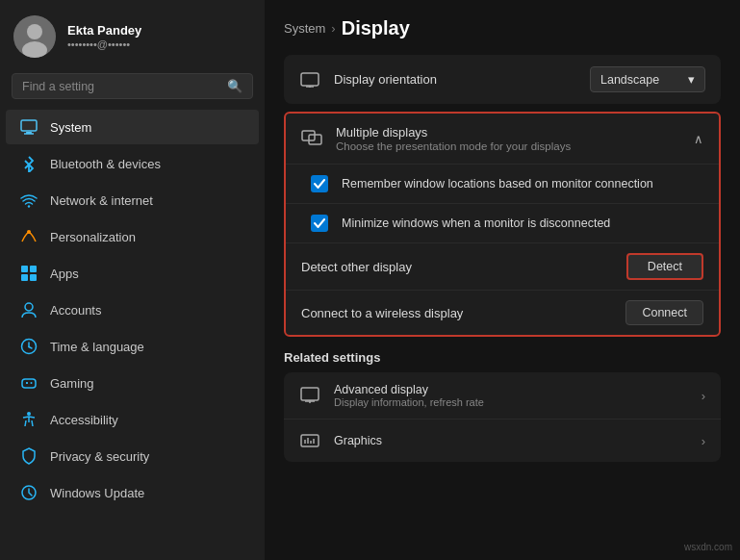 This screenshot has width=740, height=560. I want to click on display-orientation-card: Display orientation Landscape ▾, so click(502, 79).